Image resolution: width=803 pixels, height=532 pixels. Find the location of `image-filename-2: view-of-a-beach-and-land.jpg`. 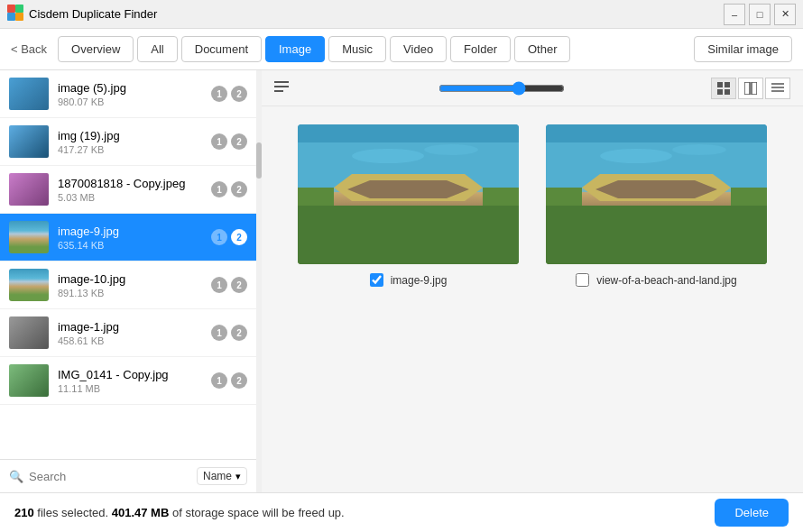

image-filename-2: view-of-a-beach-and-land.jpg is located at coordinates (666, 280).